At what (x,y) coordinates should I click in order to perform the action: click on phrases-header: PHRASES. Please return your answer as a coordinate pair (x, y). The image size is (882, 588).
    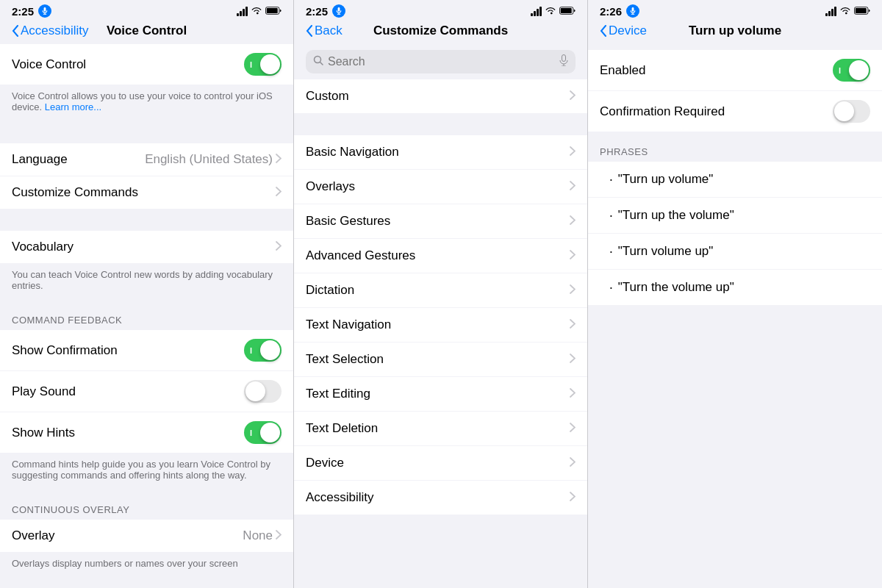
    Looking at the image, I should click on (735, 147).